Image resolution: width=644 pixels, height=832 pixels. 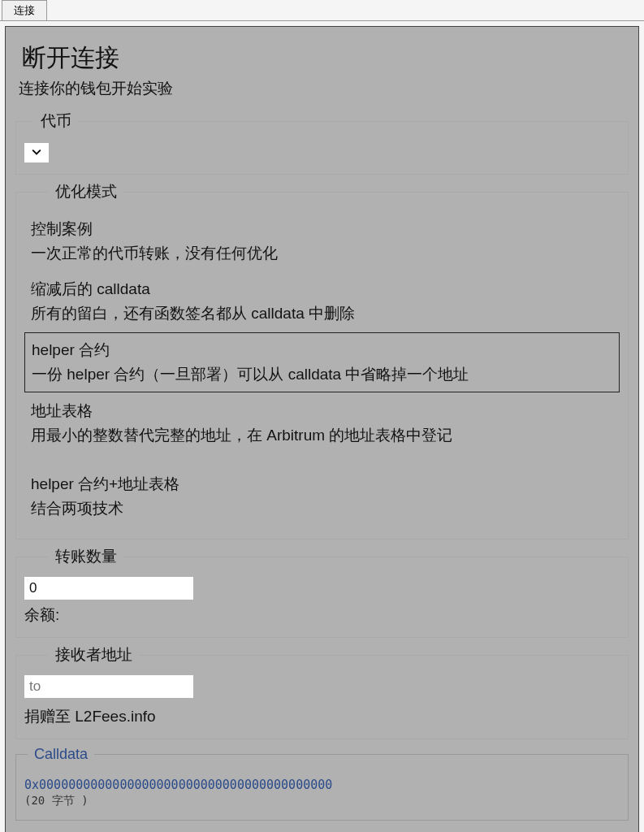 What do you see at coordinates (61, 754) in the screenshot?
I see `calldata-legend: Calldata` at bounding box center [61, 754].